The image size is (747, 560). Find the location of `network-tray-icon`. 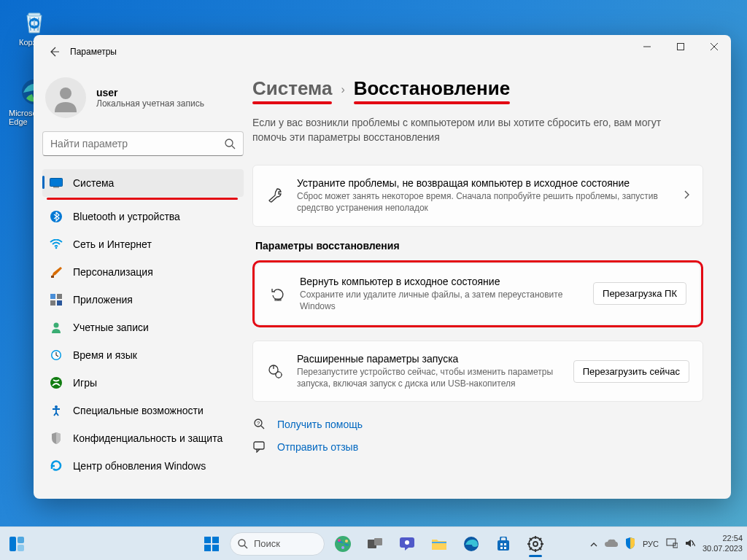

network-tray-icon is located at coordinates (672, 544).